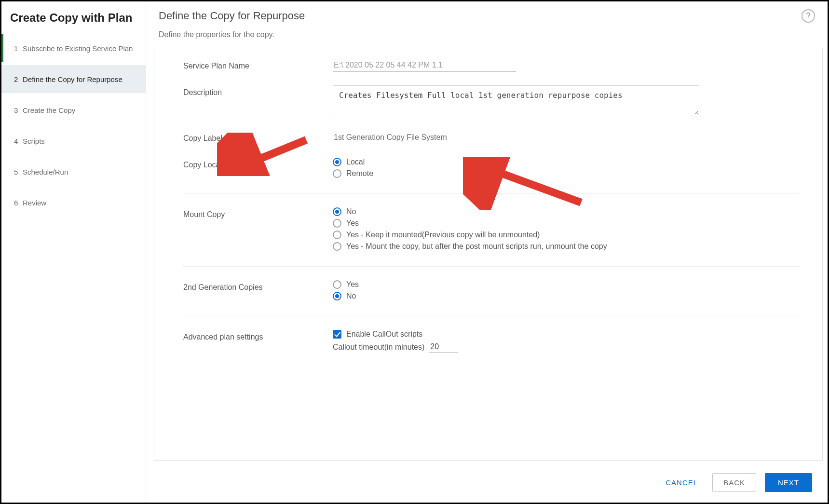  I want to click on input-service-plan-name, so click(424, 66).